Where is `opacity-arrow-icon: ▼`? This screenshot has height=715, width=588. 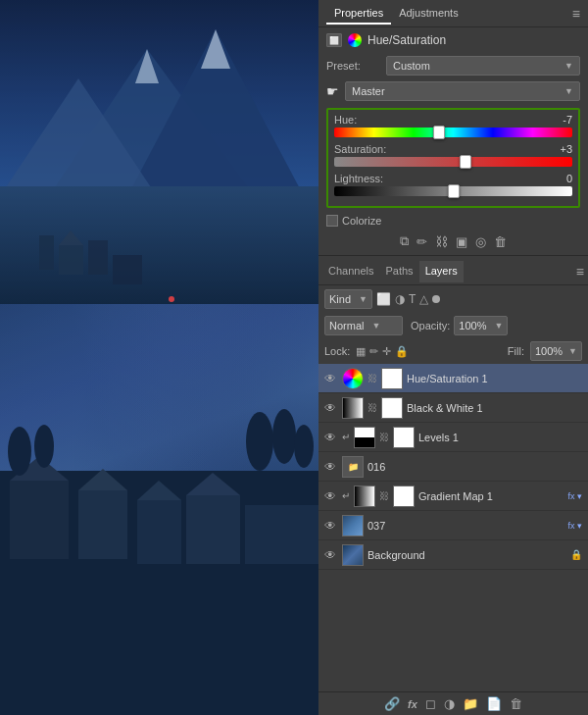 opacity-arrow-icon: ▼ is located at coordinates (500, 326).